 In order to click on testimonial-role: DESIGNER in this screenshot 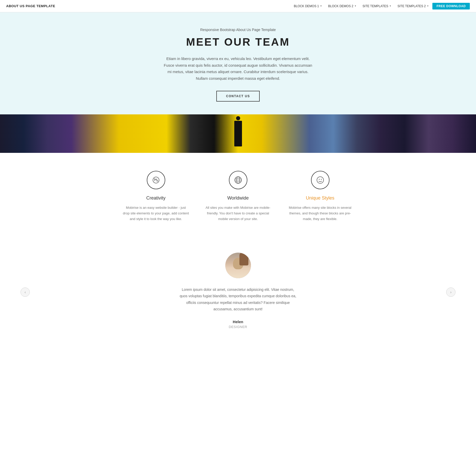, I will do `click(238, 327)`.